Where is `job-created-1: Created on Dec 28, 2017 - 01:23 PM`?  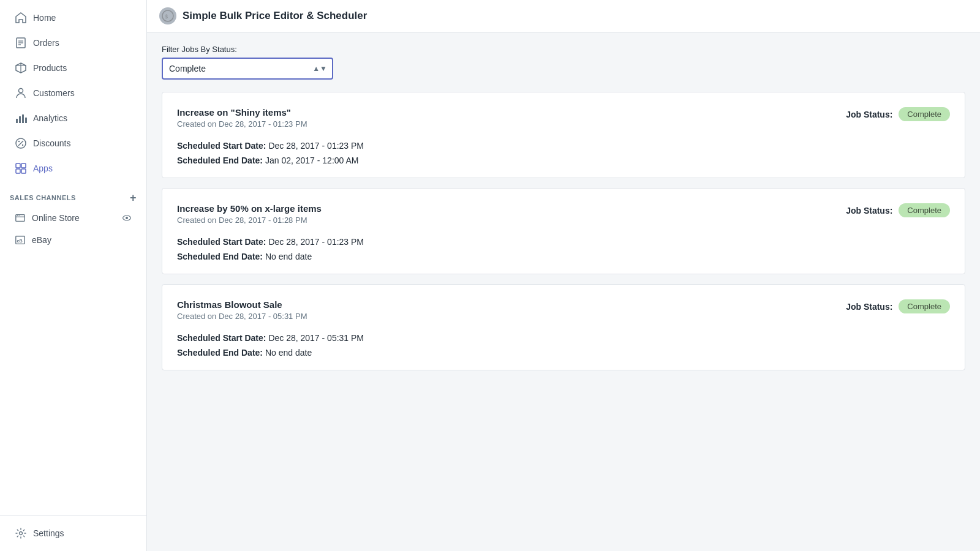
job-created-1: Created on Dec 28, 2017 - 01:23 PM is located at coordinates (242, 124).